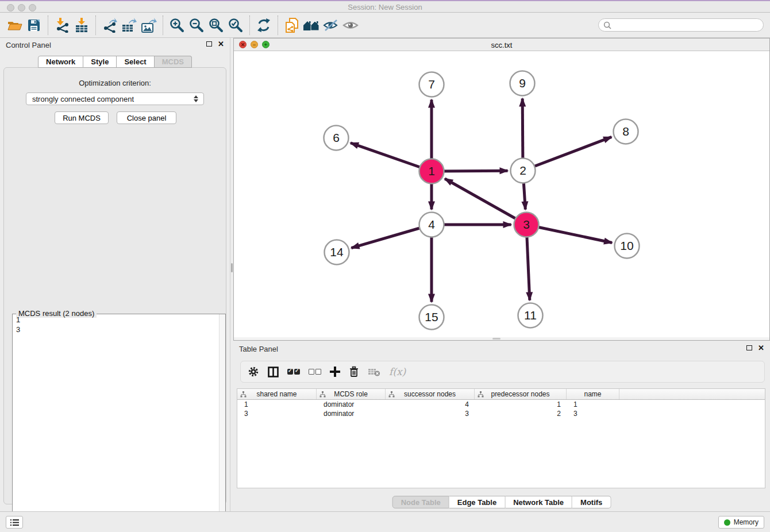 The image size is (770, 532). Describe the element at coordinates (100, 62) in the screenshot. I see `tab-style: Style` at that location.